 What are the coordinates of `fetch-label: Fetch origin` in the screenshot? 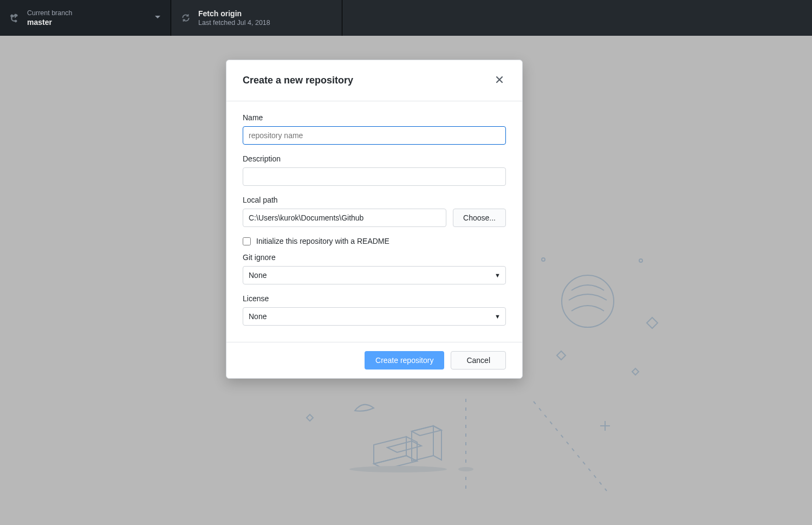 It's located at (234, 14).